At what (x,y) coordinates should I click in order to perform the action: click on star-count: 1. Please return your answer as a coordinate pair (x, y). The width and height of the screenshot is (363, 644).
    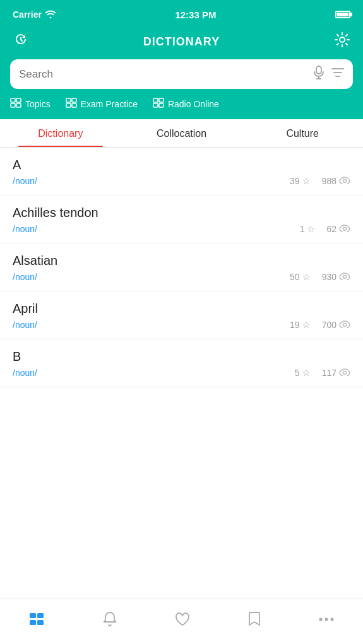
    Looking at the image, I should click on (302, 229).